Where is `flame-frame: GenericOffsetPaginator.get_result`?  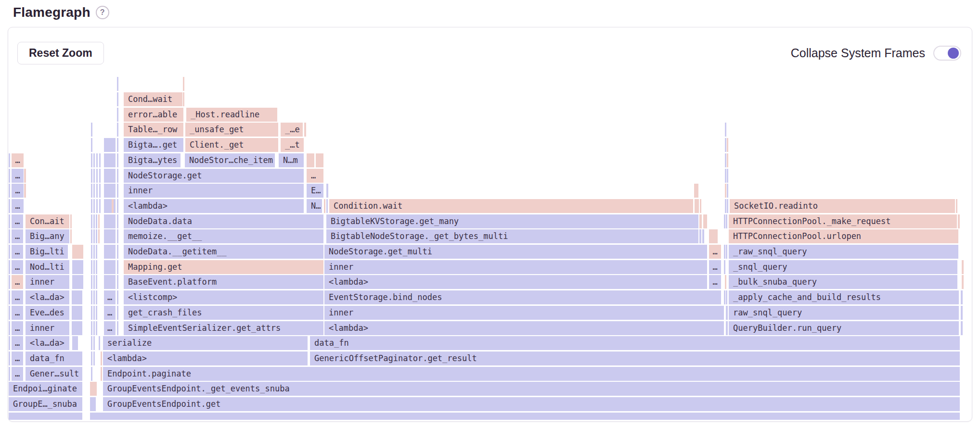
flame-frame: GenericOffsetPaginator.get_result is located at coordinates (635, 359).